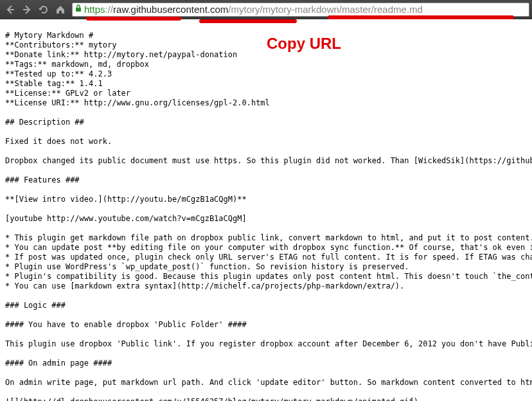  What do you see at coordinates (126, 218) in the screenshot?
I see `text-line: [youtube http://www.youtube.com/watch?v=…` at bounding box center [126, 218].